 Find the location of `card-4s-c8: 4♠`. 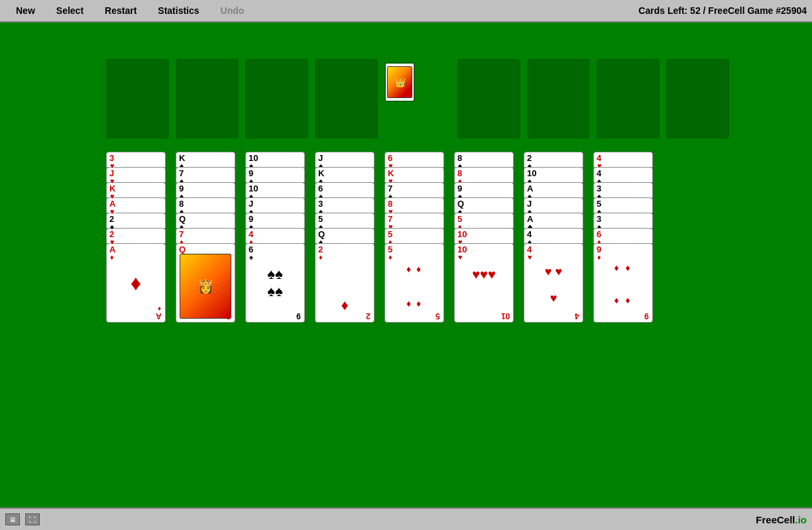

card-4s-c8: 4♠ is located at coordinates (623, 175).